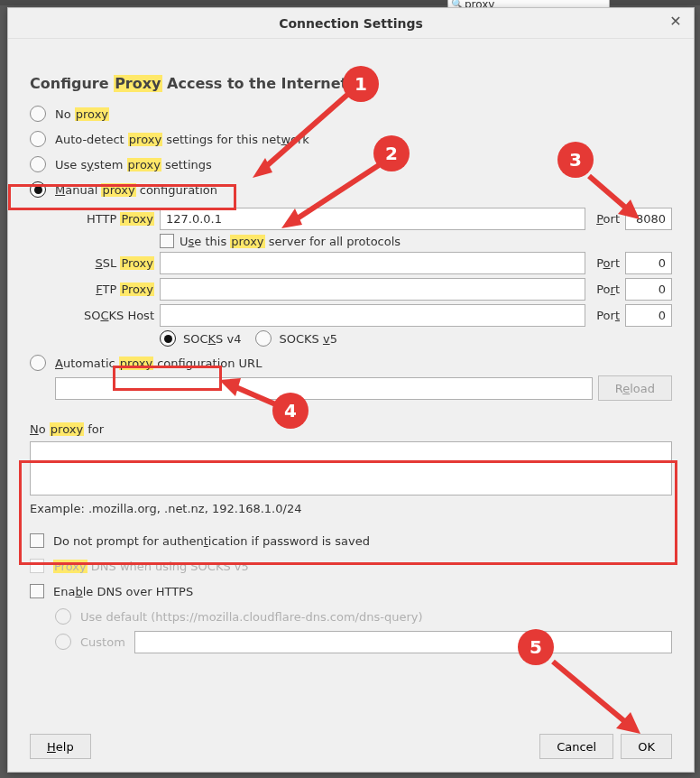  I want to click on reload-button: Reload, so click(635, 388).